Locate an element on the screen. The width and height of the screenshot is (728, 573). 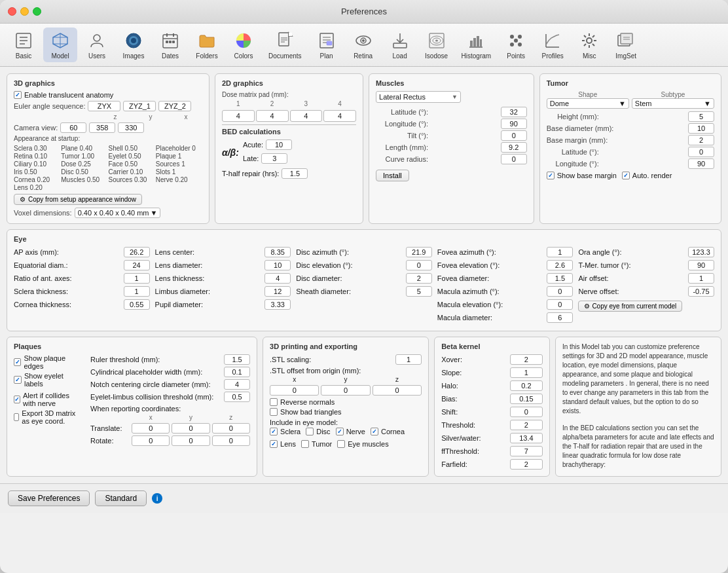
late-value: 3 is located at coordinates (274, 158).